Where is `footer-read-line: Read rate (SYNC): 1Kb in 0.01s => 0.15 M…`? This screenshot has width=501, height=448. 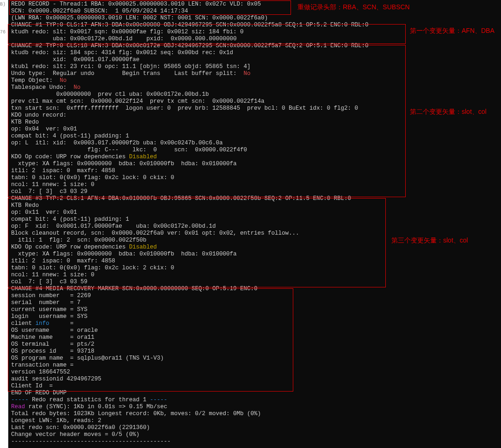
footer-read-line: Read rate (SYNC): 1Kb in 0.01s => 0.15 M… is located at coordinates (89, 407).